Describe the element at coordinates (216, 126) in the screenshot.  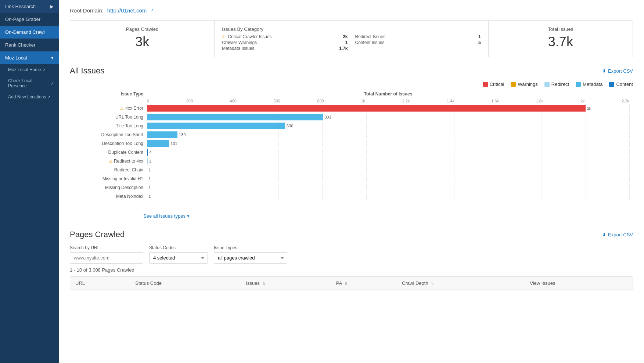
I see `bar` at that location.